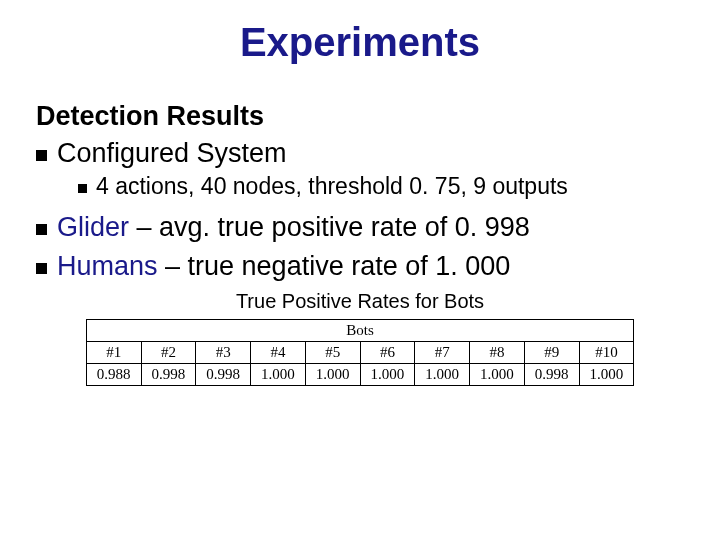 This screenshot has height=540, width=720. I want to click on slide-title: Experiments, so click(360, 42).